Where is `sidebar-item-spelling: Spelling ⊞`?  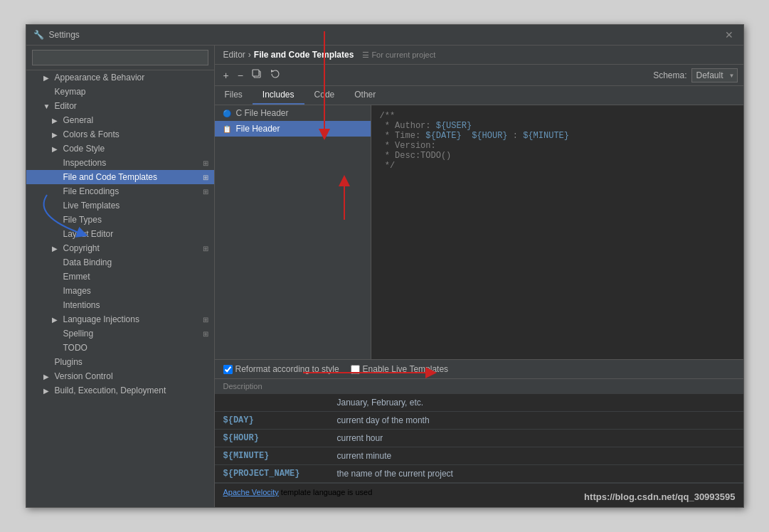
sidebar-item-spelling: Spelling ⊞ is located at coordinates (120, 334).